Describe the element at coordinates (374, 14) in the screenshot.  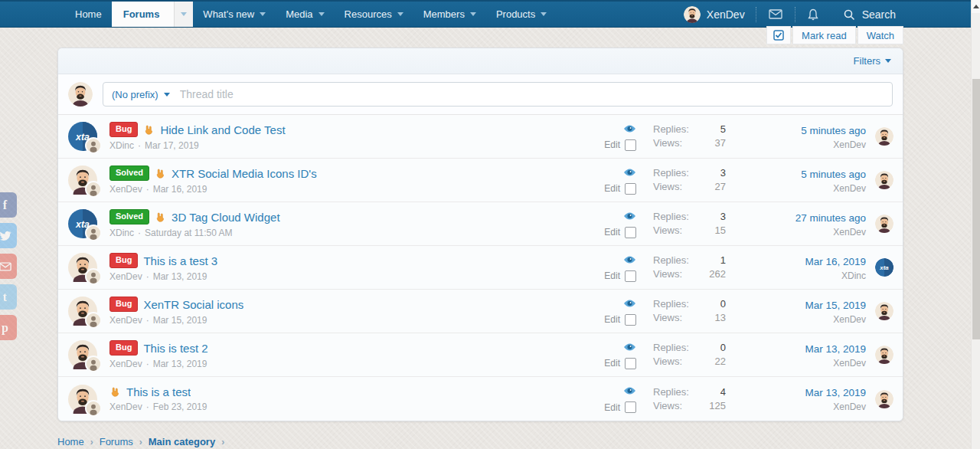
I see `nav-item-resources: Resources` at that location.